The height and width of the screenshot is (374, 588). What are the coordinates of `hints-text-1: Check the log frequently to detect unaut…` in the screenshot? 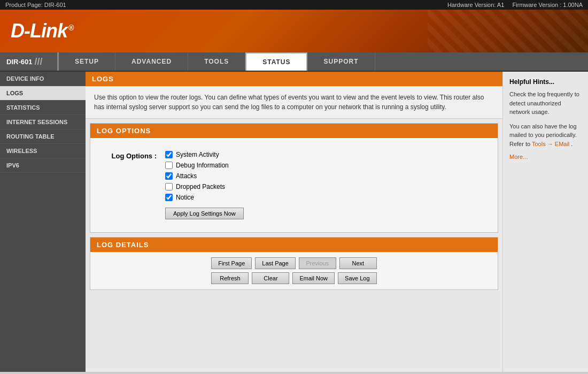 It's located at (545, 103).